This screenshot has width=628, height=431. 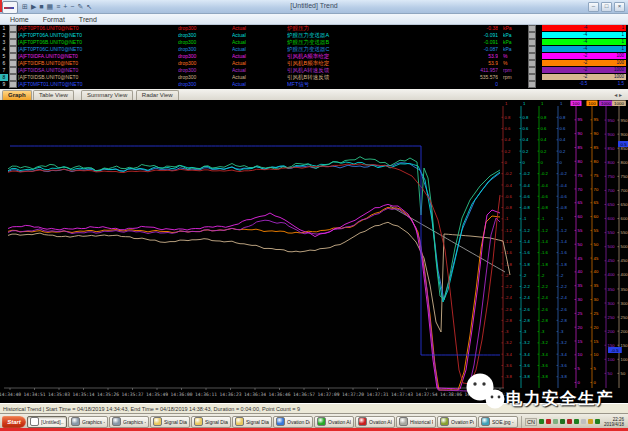 What do you see at coordinates (206, 394) in the screenshot?
I see `time-tick-label: 14:36:11` at bounding box center [206, 394].